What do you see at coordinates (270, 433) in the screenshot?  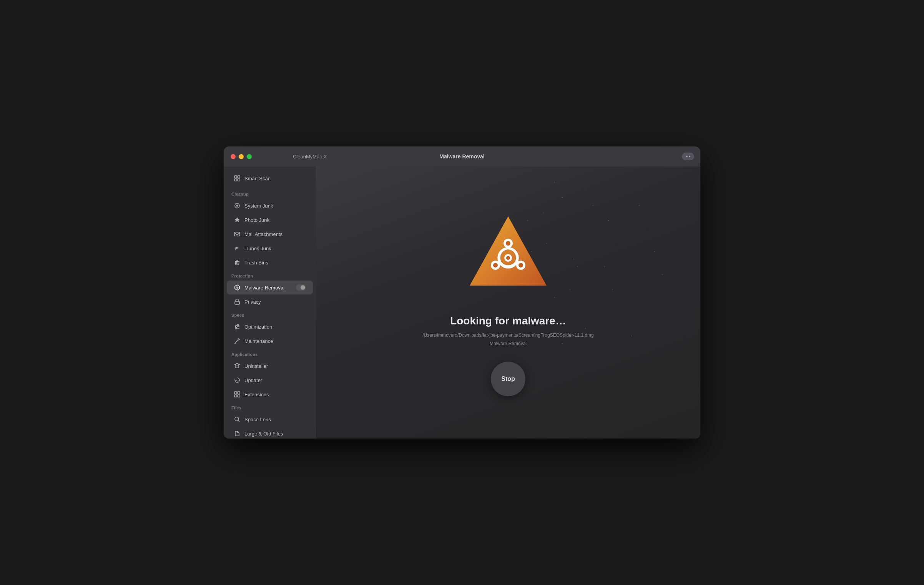 I see `sidebar-item-large-old-files: Large & Old Files` at bounding box center [270, 433].